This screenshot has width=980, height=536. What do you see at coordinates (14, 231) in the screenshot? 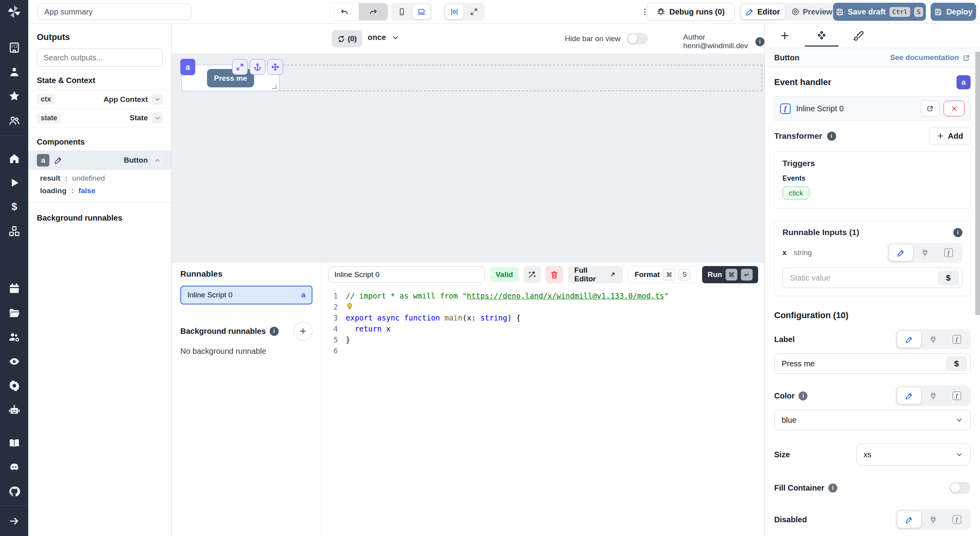
I see `sidebar-item-resources` at bounding box center [14, 231].